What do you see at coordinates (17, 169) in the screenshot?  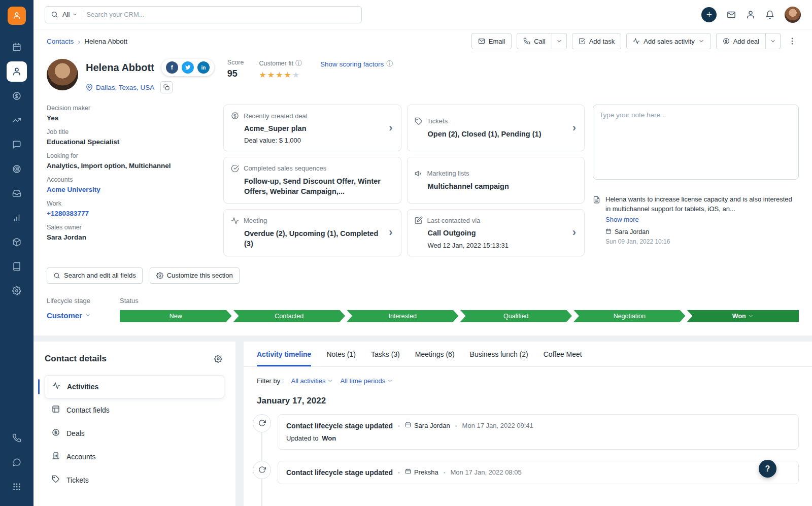 I see `sidebar-campaigns-icon` at bounding box center [17, 169].